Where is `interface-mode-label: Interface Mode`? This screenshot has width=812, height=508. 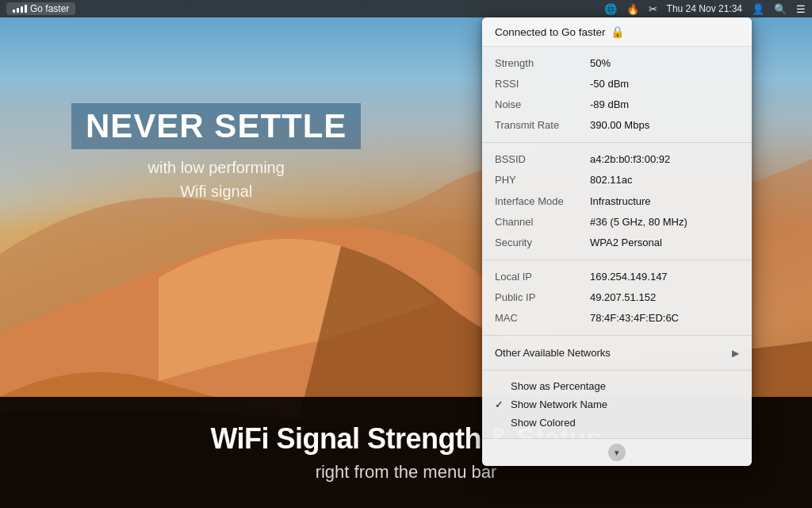 interface-mode-label: Interface Mode is located at coordinates (542, 202).